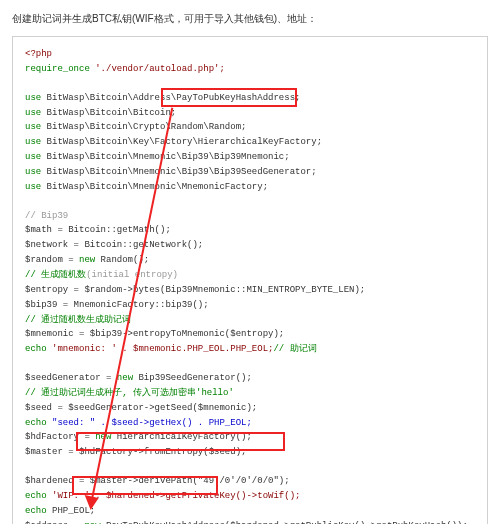 The image size is (500, 524). I want to click on code-text: $random =, so click(52, 260).